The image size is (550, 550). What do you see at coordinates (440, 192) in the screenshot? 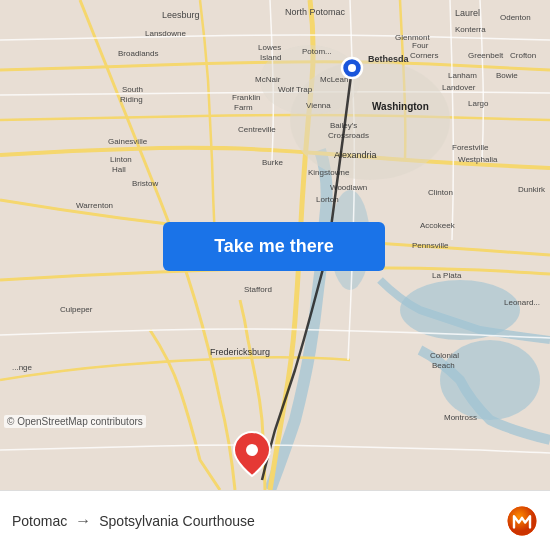
I see `svg-text: Clinton` at bounding box center [440, 192].